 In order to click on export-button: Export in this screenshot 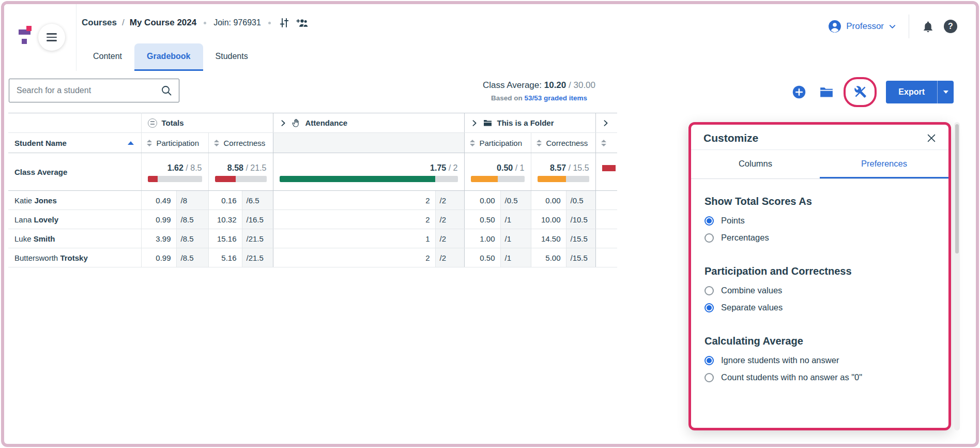, I will do `click(912, 92)`.